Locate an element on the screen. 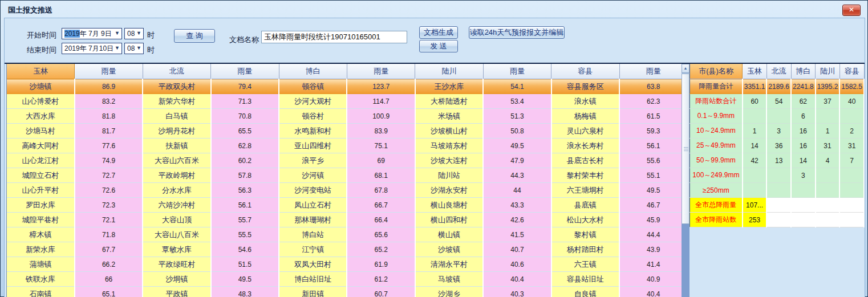 This screenshot has height=297, width=868. rainfall-cell: 62.3 is located at coordinates (650, 101).